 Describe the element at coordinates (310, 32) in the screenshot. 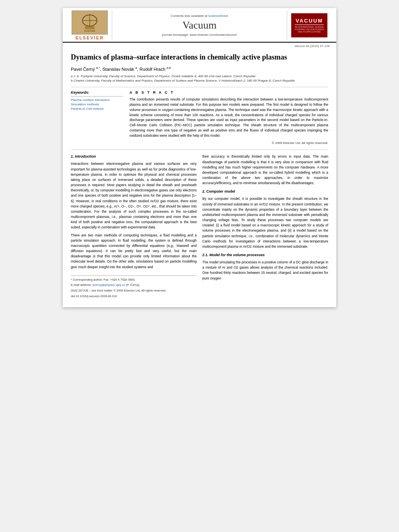

I see `badge-subtitle3: AND ITS APPLICATIONS` at that location.